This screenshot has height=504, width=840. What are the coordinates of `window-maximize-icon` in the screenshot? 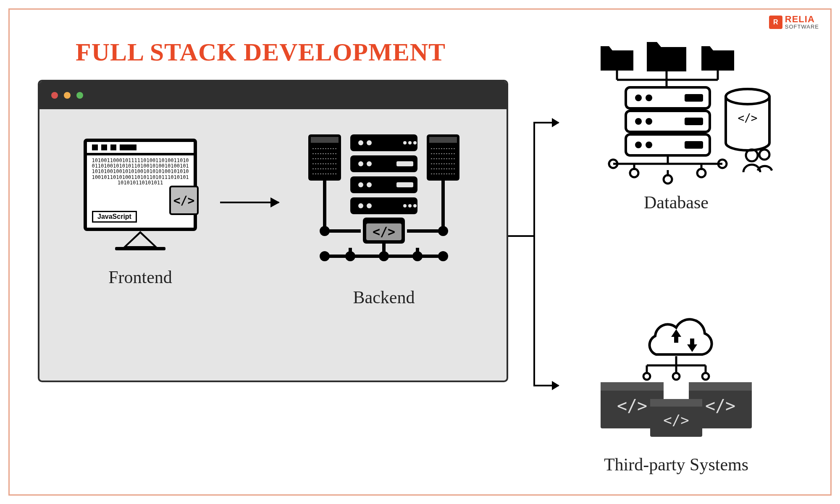 It's located at (80, 95).